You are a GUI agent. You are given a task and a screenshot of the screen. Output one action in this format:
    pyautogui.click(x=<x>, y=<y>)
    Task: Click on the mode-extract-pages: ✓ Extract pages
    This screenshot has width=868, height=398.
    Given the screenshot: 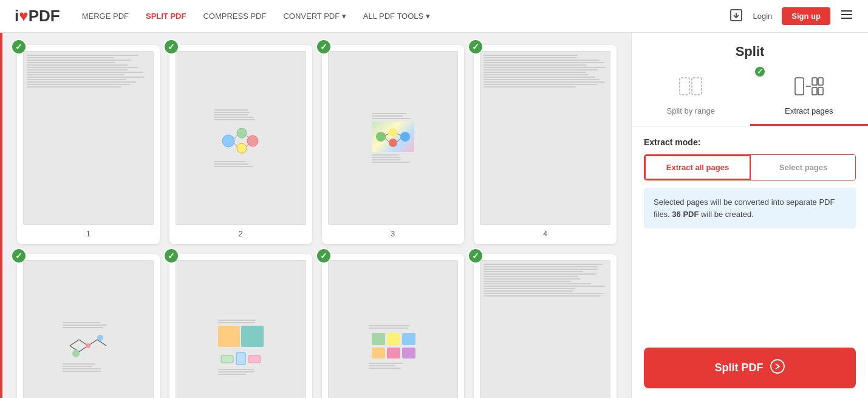 What is the action you would take?
    pyautogui.click(x=809, y=96)
    